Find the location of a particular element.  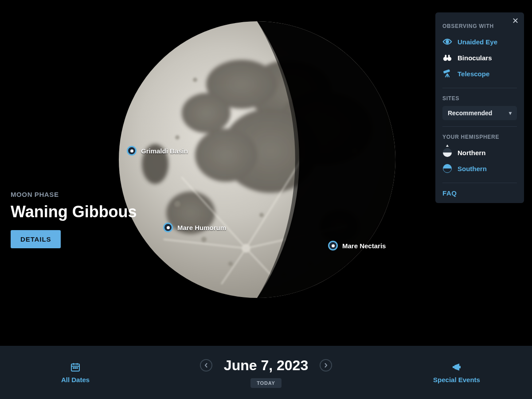

observing-option-label: Binoculars is located at coordinates (475, 58).